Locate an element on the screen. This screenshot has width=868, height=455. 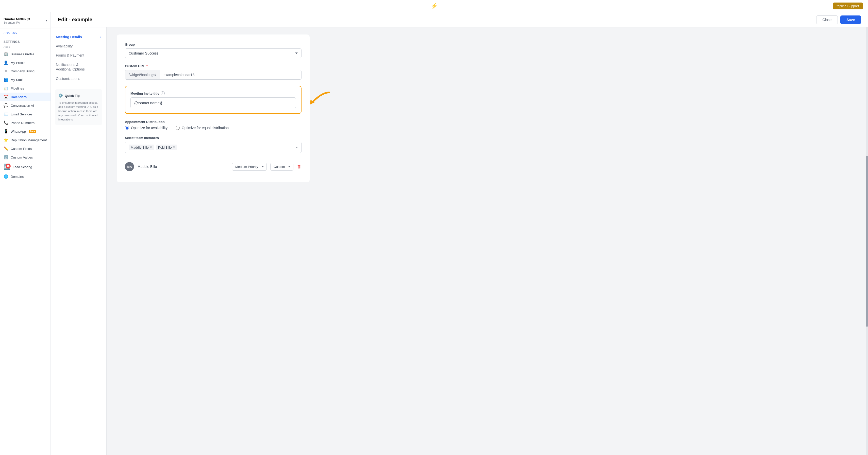
sidebar-item-domains: 🌐 Domains is located at coordinates (25, 176).